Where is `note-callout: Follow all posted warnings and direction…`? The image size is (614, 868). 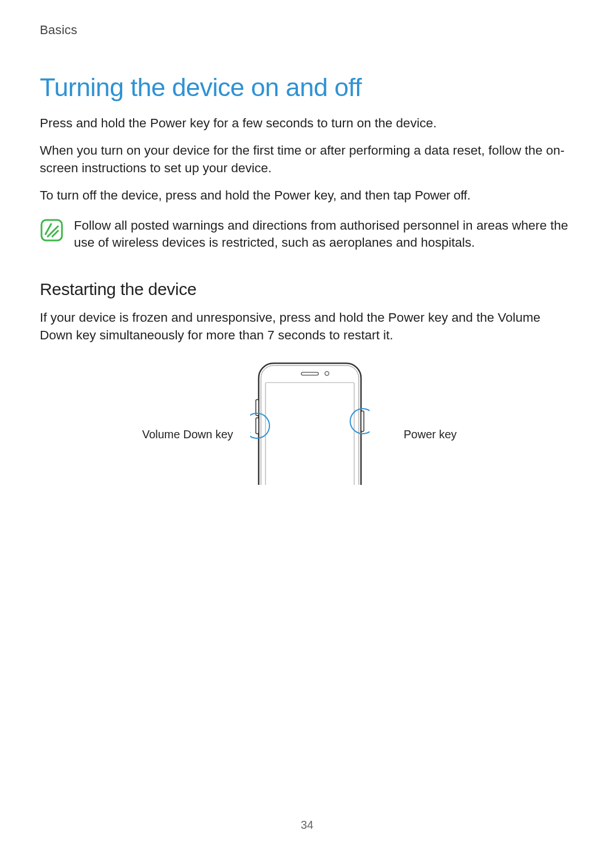
note-callout: Follow all posted warnings and direction… is located at coordinates (307, 234).